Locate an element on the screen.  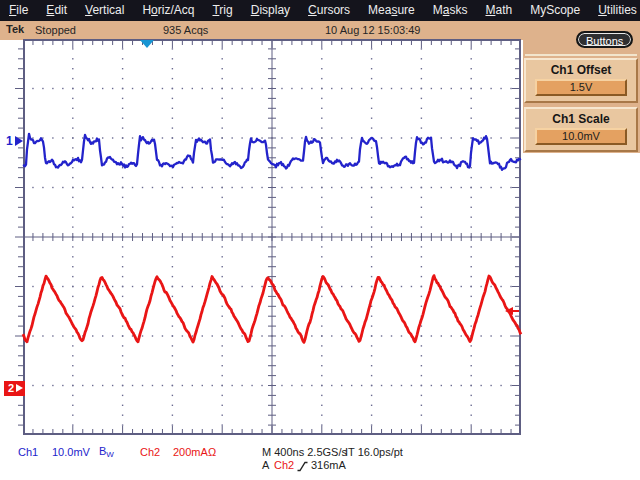
ch2-position-marker: 2 is located at coordinates (14, 388).